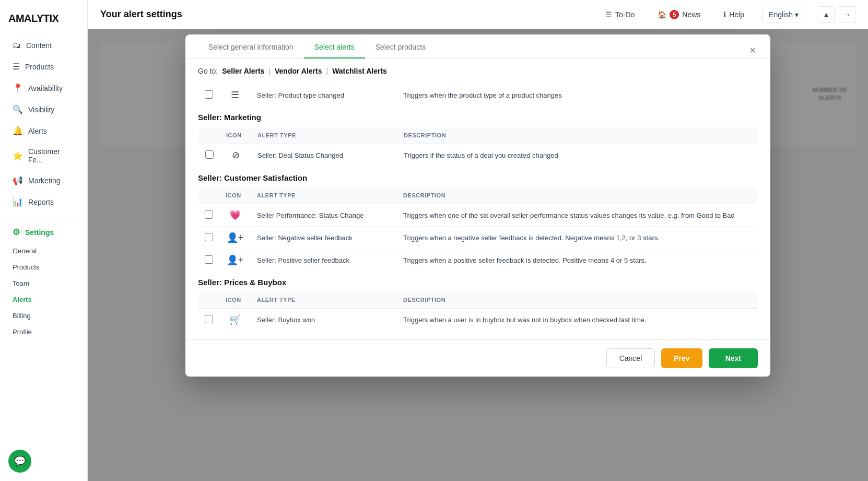 This screenshot has height=481, width=868. Describe the element at coordinates (324, 95) in the screenshot. I see `alert-type-cell: Seller: Product type changed` at that location.